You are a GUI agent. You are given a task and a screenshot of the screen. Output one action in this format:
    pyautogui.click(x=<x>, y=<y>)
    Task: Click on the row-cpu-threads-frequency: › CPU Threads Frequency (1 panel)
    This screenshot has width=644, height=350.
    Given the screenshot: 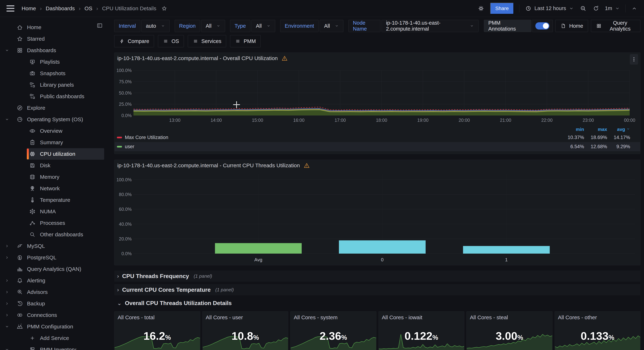 What is the action you would take?
    pyautogui.click(x=378, y=276)
    